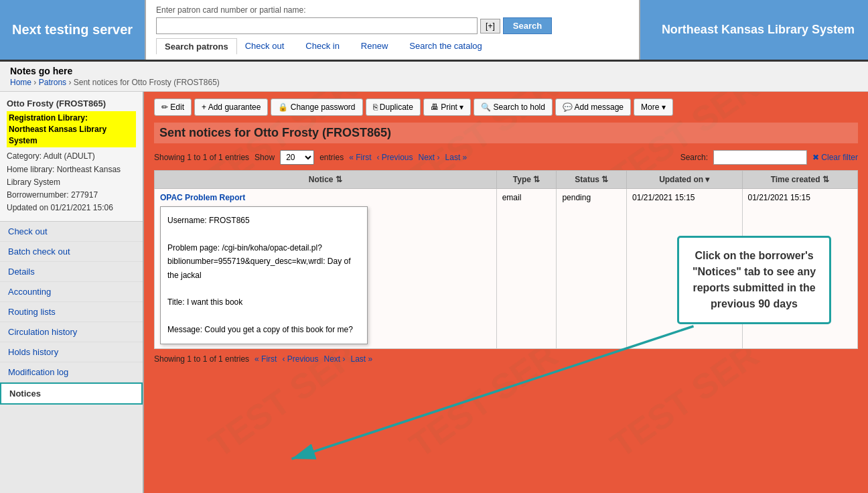 The width and height of the screenshot is (868, 493). I want to click on patron-name: Otto Frosty (FROST865), so click(71, 103).